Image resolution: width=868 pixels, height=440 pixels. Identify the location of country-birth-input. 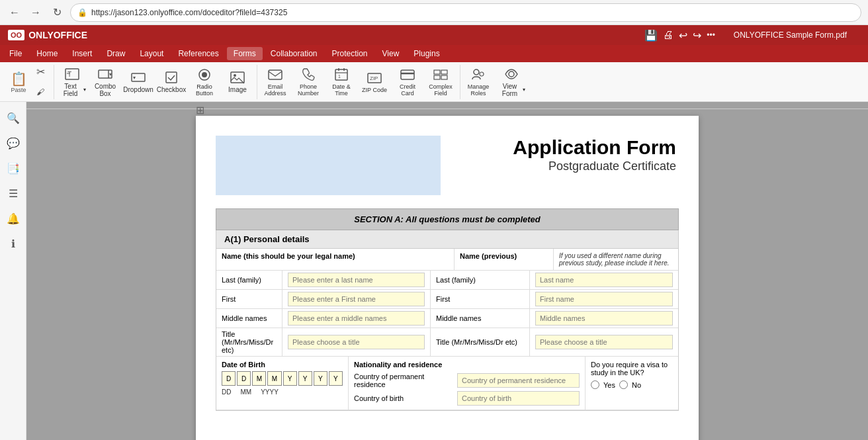
(519, 398).